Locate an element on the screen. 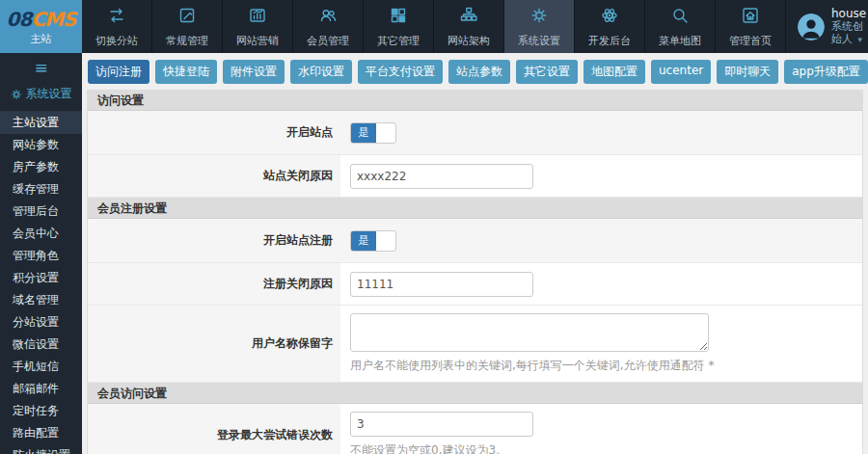 This screenshot has width=868, height=454. topbar: 08CMS 主站 切换分站 常规管理 网站营销 会员管理 其它管理 is located at coordinates (434, 27).